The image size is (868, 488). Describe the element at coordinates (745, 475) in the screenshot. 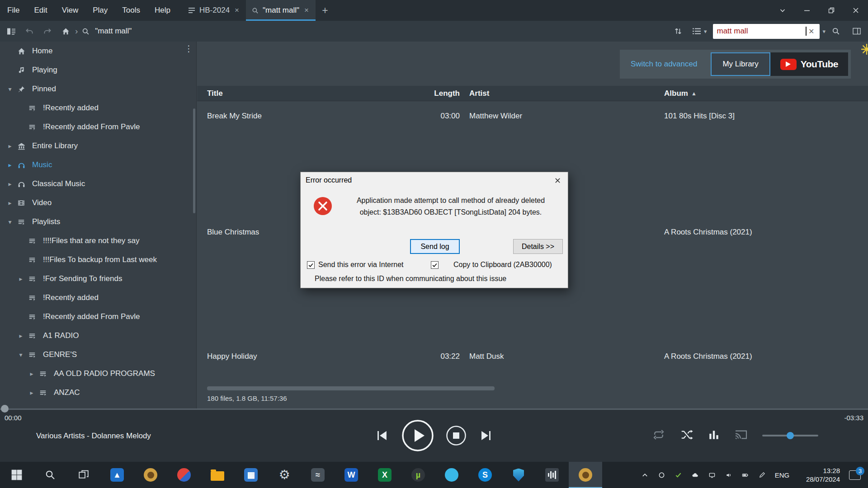

I see `battery-icon` at that location.